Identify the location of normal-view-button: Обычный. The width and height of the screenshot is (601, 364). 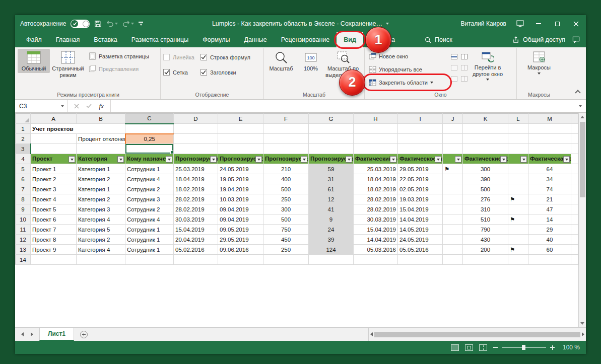
(34, 61).